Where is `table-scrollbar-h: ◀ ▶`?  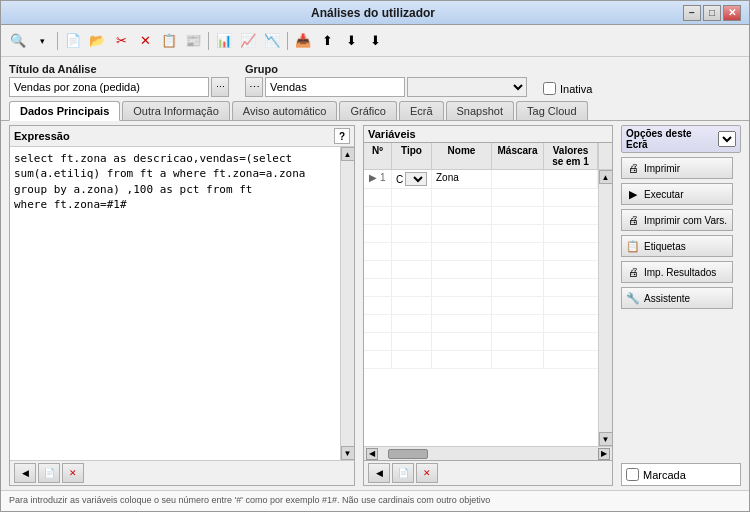 table-scrollbar-h: ◀ ▶ is located at coordinates (488, 453).